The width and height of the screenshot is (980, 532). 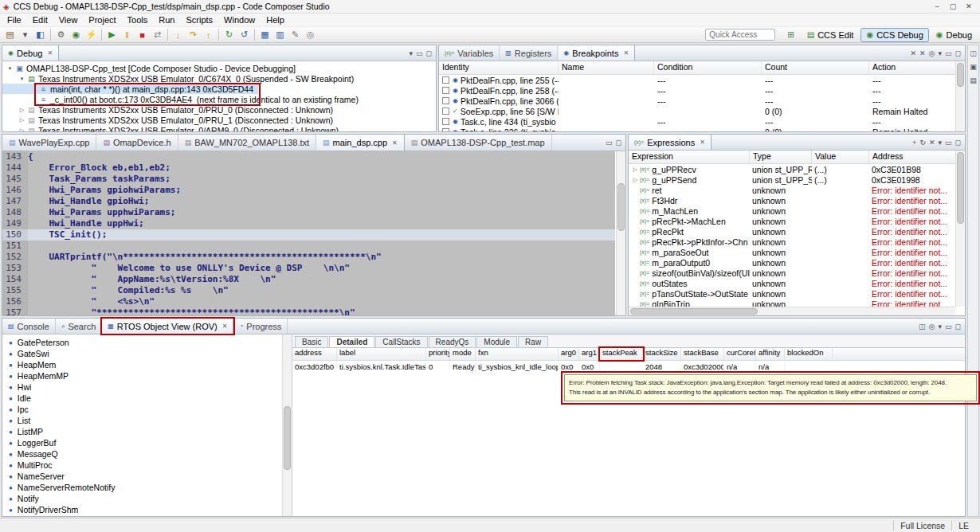 I want to click on column-header-stackpeak: stackPeak, so click(x=621, y=354).